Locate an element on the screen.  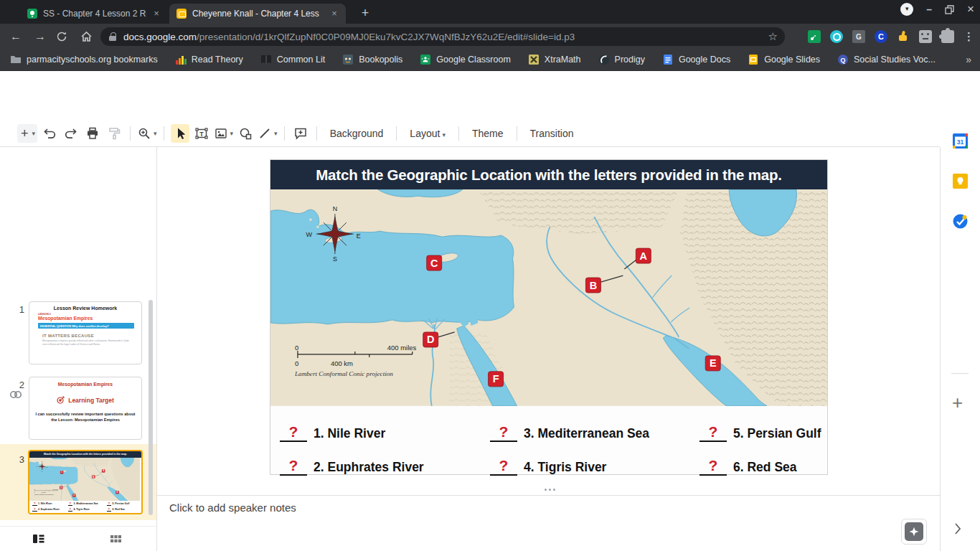
hand-extension-icon is located at coordinates (903, 37).